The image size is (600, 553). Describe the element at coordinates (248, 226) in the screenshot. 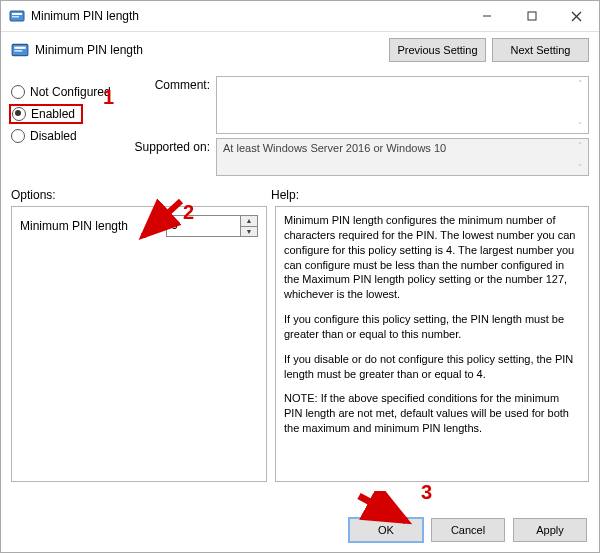

I see `spinner-arrows: ▲ ▼` at that location.